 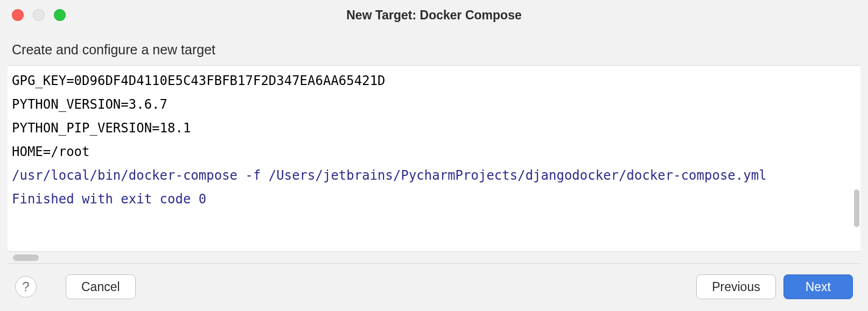 What do you see at coordinates (434, 104) in the screenshot?
I see `console-line: PYTHON_VERSION=3.6.7` at bounding box center [434, 104].